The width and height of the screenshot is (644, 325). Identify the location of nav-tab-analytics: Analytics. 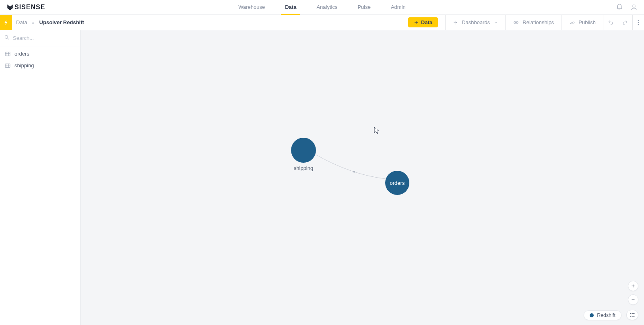
(327, 7).